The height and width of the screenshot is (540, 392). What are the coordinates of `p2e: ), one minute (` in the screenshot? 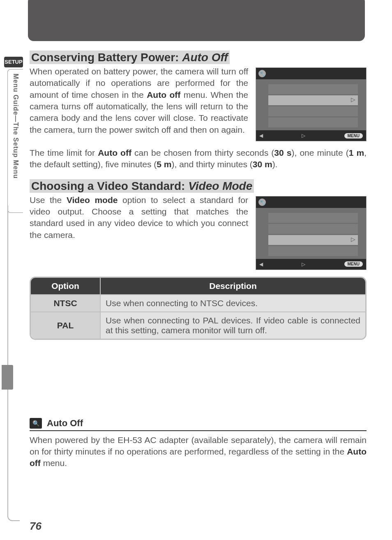 It's located at (320, 153).